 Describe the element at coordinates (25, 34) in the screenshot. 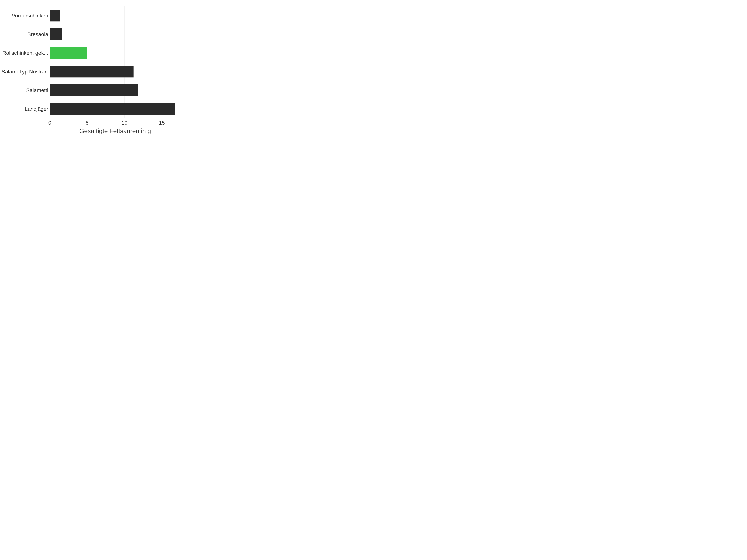

I see `y-tick-label: Bresaola` at that location.